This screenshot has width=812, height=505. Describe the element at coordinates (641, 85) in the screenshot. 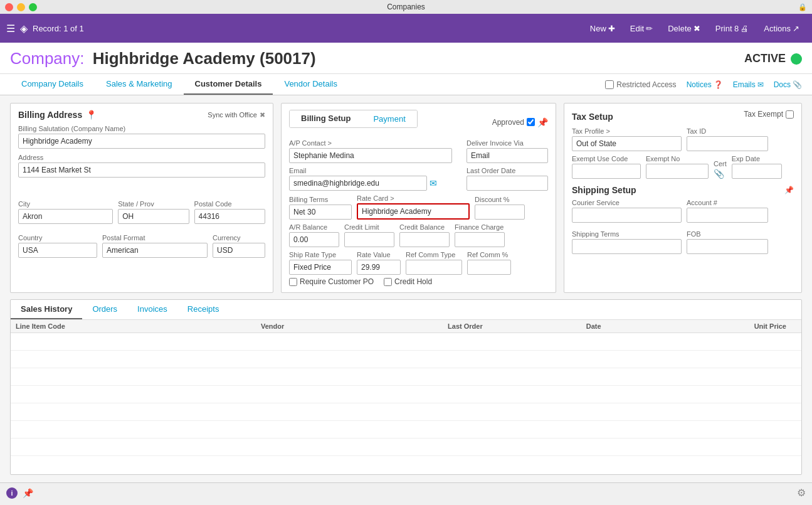

I see `restricted-access-checkbox: Restricted Access` at that location.